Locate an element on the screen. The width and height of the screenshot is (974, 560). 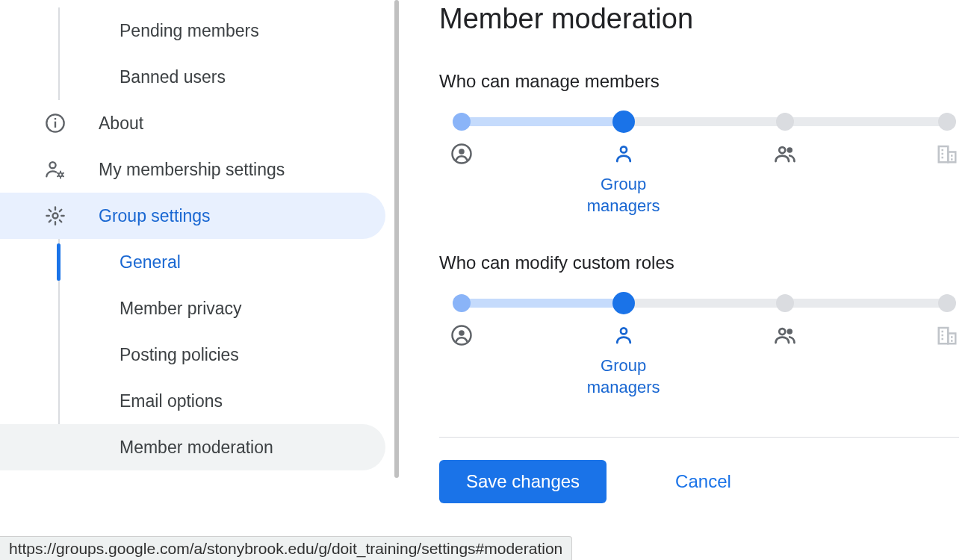
sidebar-item-general: General is located at coordinates (193, 262).